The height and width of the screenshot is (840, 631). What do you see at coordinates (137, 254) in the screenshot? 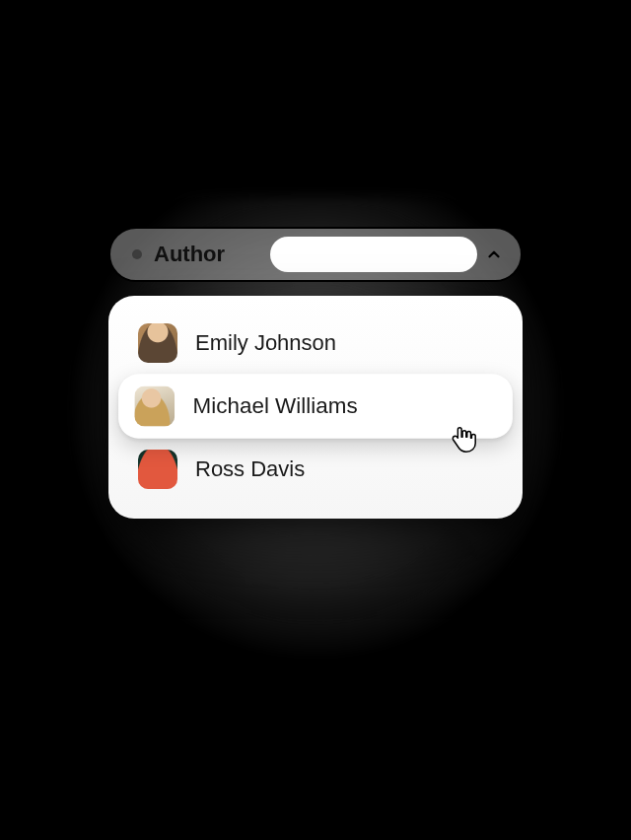
I see `leading-dot-icon` at bounding box center [137, 254].